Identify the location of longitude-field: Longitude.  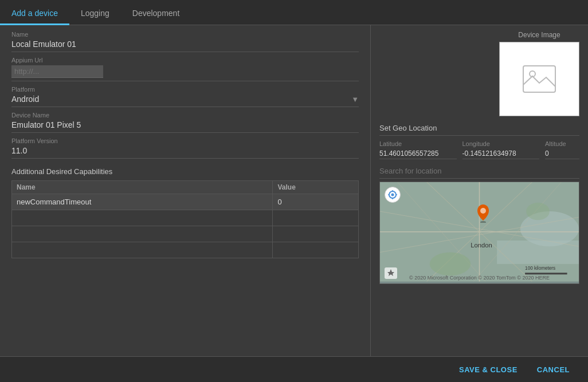
(501, 150).